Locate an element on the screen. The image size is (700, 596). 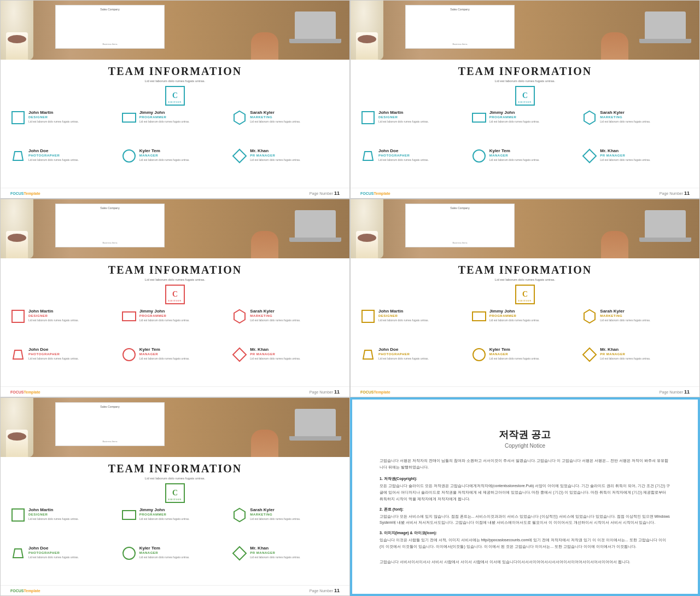
member-info-1: Jimmy John PROGRAMMER Lid est laborum do… is located at coordinates (184, 514).